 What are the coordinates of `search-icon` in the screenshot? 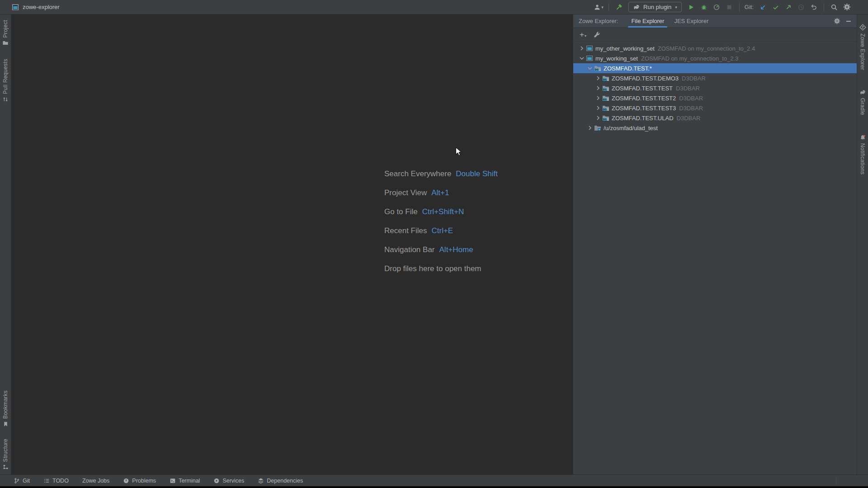 It's located at (834, 7).